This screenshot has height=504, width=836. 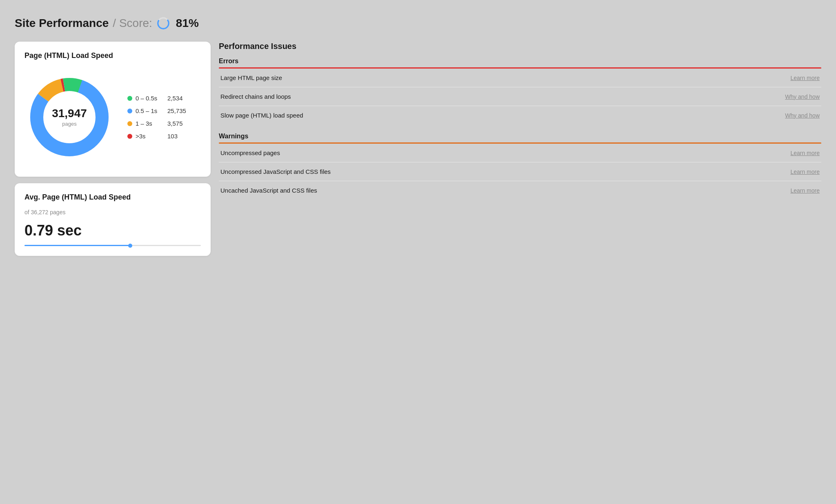 What do you see at coordinates (113, 231) in the screenshot?
I see `avg-value: 0.79 sec` at bounding box center [113, 231].